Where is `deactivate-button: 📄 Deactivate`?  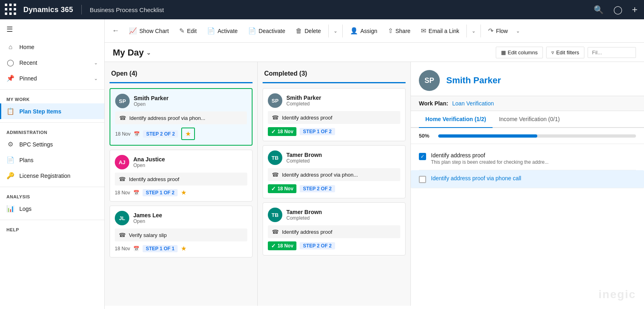 deactivate-button: 📄 Deactivate is located at coordinates (267, 31).